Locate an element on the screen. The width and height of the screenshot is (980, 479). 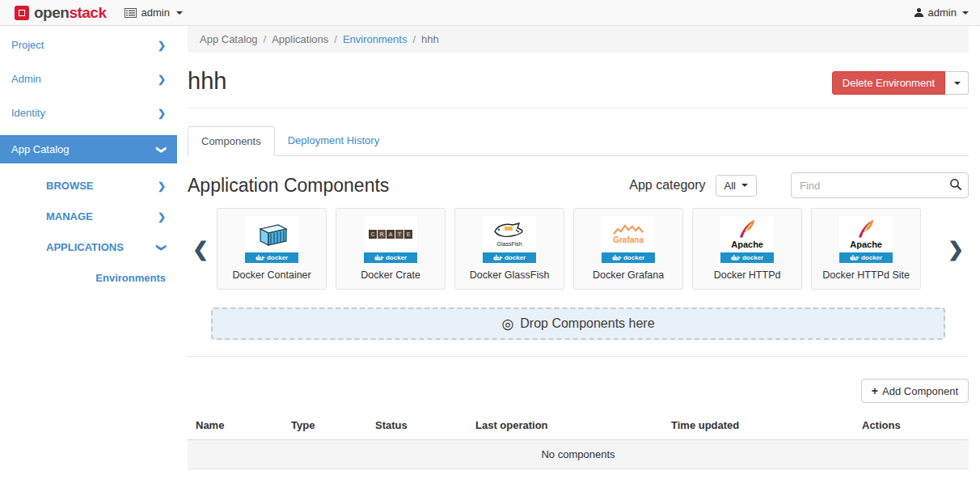
sidebar-item-browse: BROWSE ❯ is located at coordinates (89, 186).